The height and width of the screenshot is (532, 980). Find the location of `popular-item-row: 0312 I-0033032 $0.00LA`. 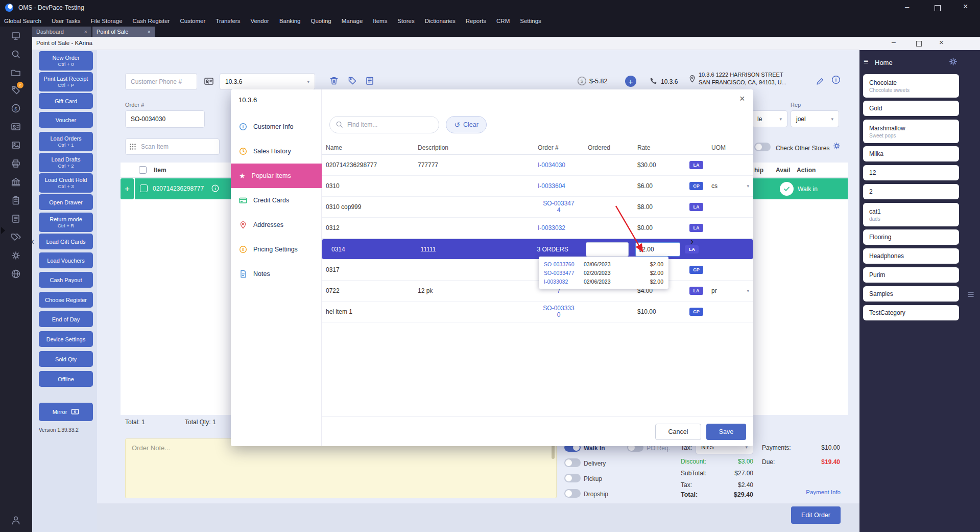

popular-item-row: 0312 I-0033032 $0.00LA is located at coordinates (537, 228).